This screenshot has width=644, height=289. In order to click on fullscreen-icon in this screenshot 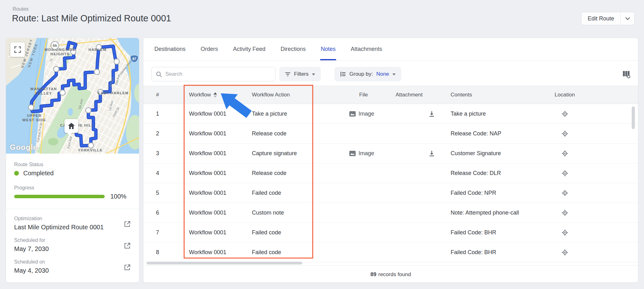, I will do `click(18, 50)`.